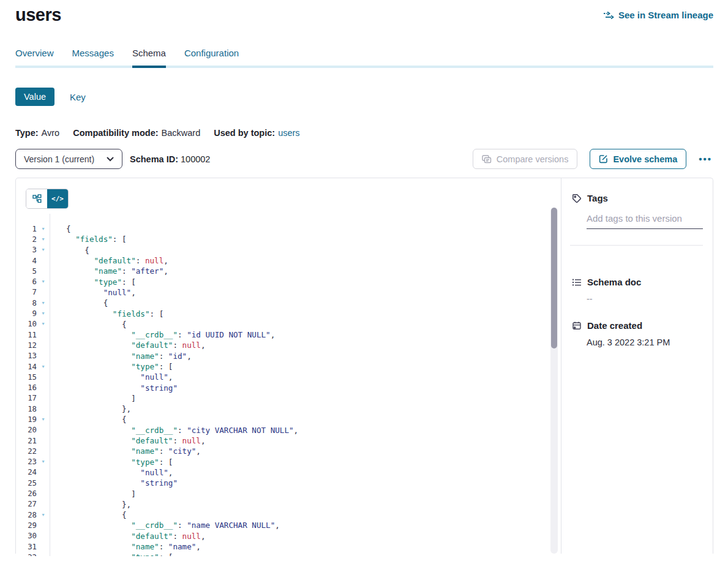 This screenshot has width=728, height=561. Describe the element at coordinates (288, 250) in the screenshot. I see `code-line: 3▾ {` at that location.